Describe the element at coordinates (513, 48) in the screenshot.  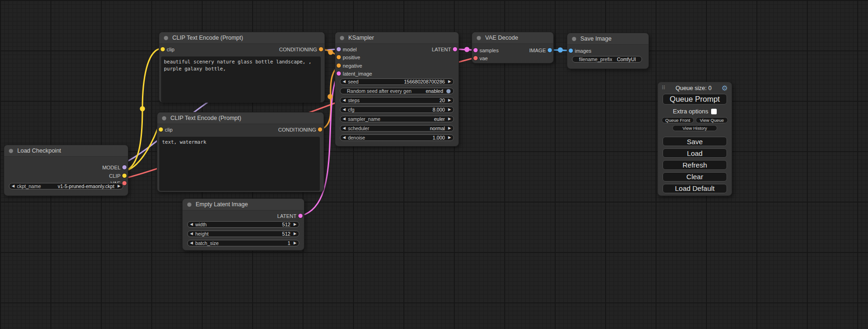
I see `node-vae-decode: VAE Decode samples vae IMAGE` at that location.